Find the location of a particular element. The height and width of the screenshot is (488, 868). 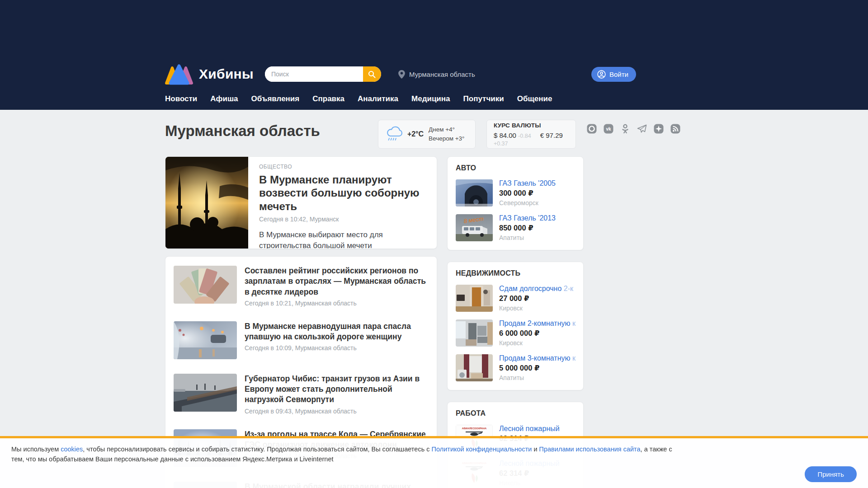

cookie-text: Мы используем cookies, чтобы персонализи… is located at coordinates (348, 455).